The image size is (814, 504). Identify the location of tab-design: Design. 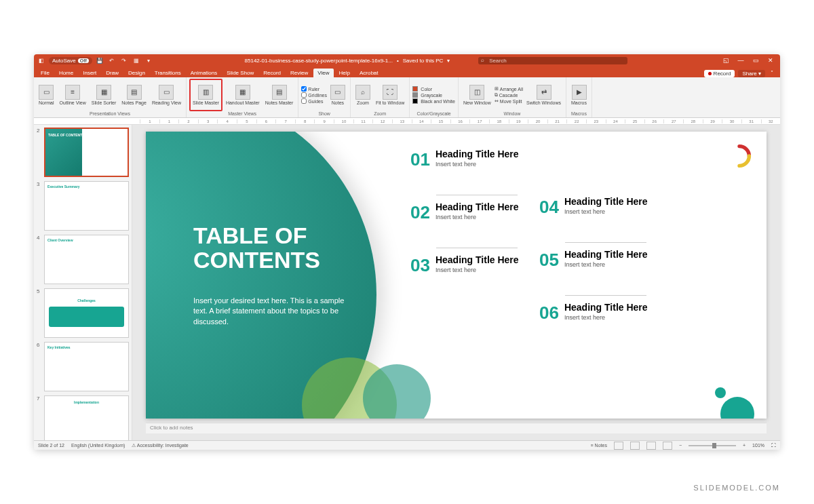
(137, 73).